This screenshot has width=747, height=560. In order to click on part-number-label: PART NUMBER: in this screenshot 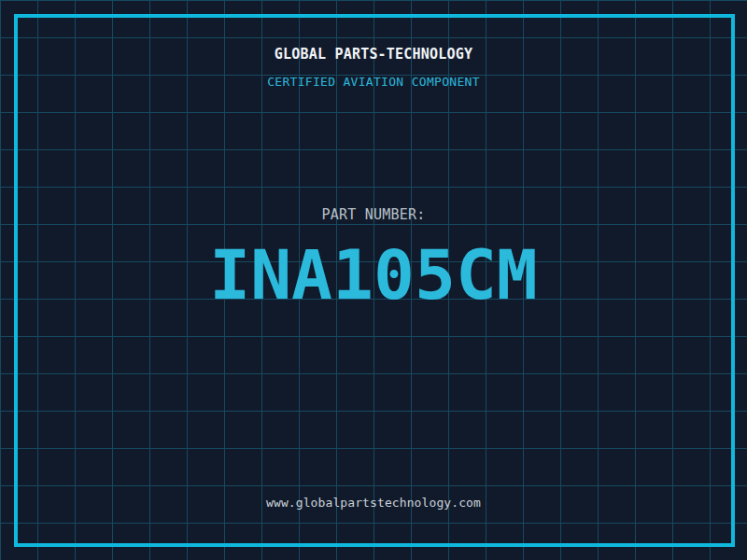, I will do `click(374, 215)`.